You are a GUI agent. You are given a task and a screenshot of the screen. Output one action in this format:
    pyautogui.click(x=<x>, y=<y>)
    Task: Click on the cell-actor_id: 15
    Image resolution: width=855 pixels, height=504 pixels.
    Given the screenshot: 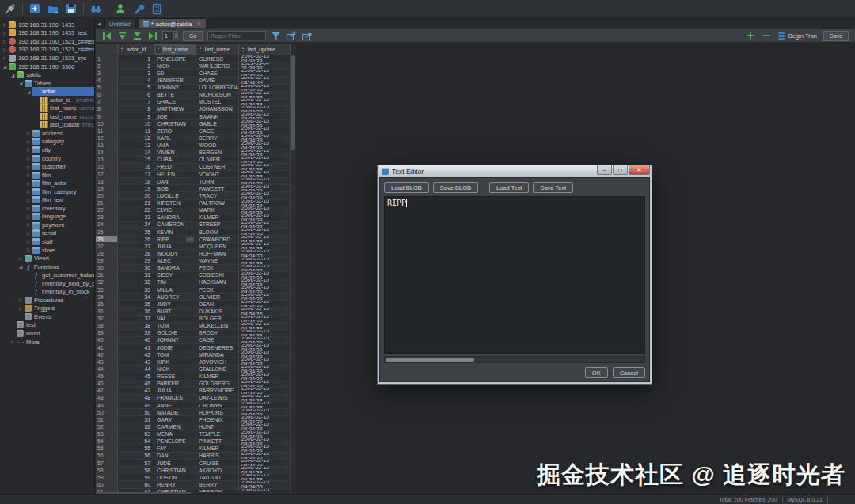 What is the action you would take?
    pyautogui.click(x=136, y=160)
    